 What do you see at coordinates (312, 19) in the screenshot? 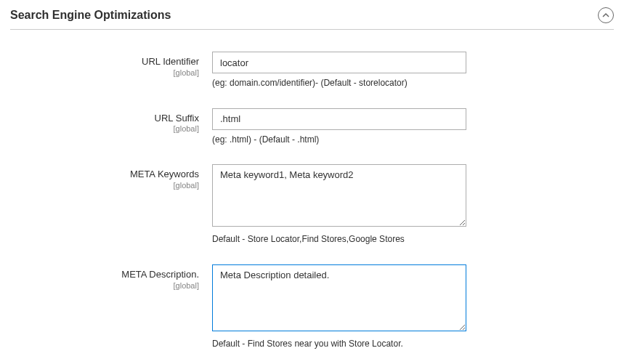
I see `section-header: Search Engine Optimizations` at bounding box center [312, 19].